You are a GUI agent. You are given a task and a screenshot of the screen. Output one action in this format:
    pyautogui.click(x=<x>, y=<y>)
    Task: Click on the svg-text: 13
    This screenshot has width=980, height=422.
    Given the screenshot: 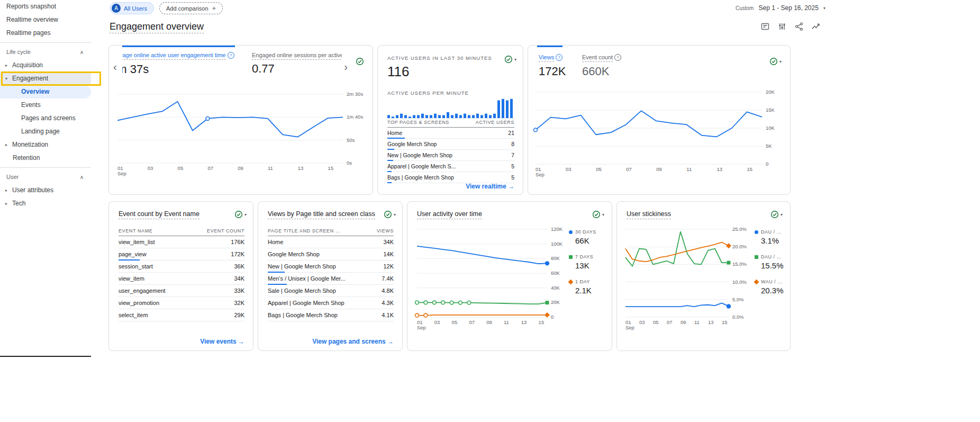 What is the action you would take?
    pyautogui.click(x=301, y=168)
    